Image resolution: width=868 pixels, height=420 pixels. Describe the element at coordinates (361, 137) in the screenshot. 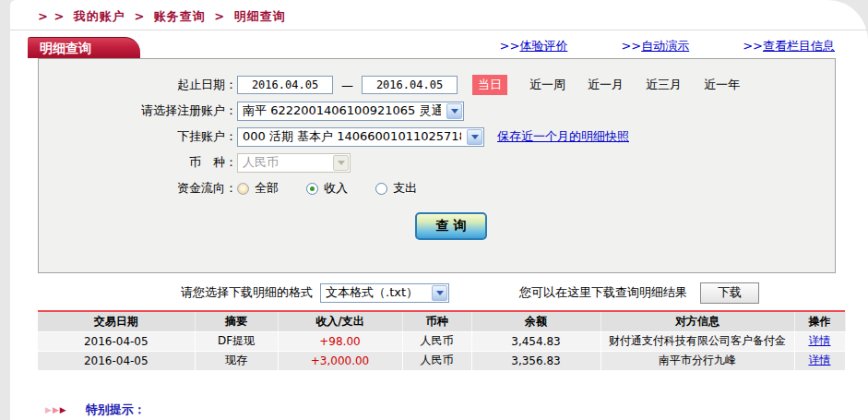

I see `sub-account-select: 000 活期 基本户 1406600101102571848` at that location.